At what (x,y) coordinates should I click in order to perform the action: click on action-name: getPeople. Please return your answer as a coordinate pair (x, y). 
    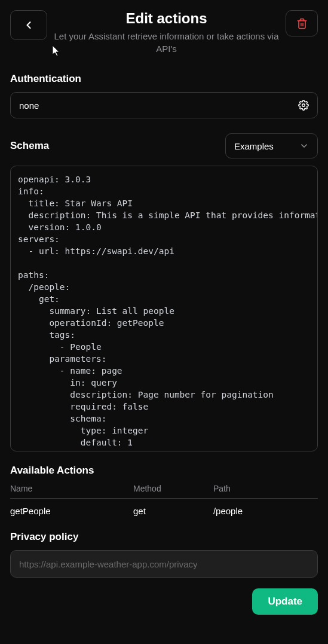
    Looking at the image, I should click on (72, 508).